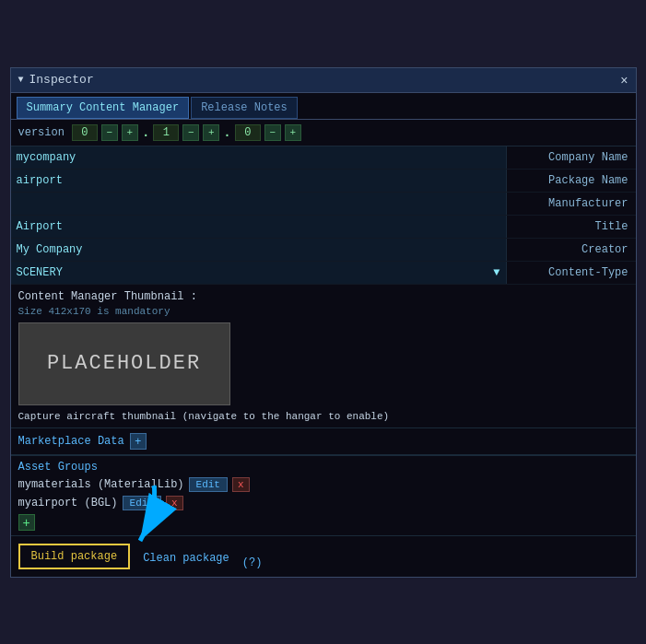 The height and width of the screenshot is (644, 646). I want to click on placeholder-image: PLACEHOLDER, so click(124, 364).